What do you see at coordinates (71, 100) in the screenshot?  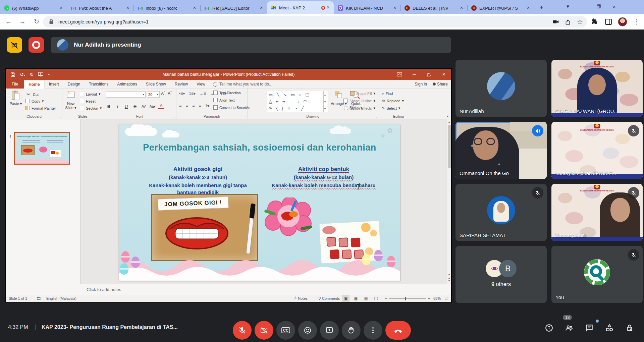 I see `new-slide-button: New Slide ▾` at bounding box center [71, 100].